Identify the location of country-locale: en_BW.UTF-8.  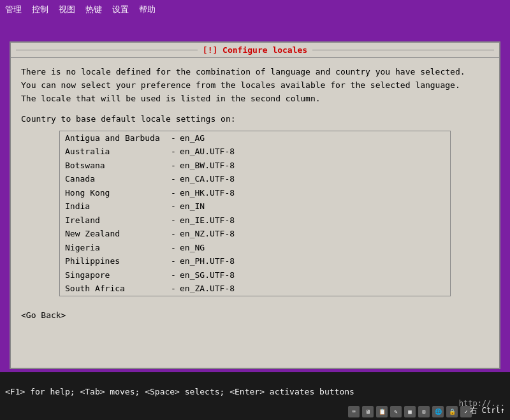
(207, 166).